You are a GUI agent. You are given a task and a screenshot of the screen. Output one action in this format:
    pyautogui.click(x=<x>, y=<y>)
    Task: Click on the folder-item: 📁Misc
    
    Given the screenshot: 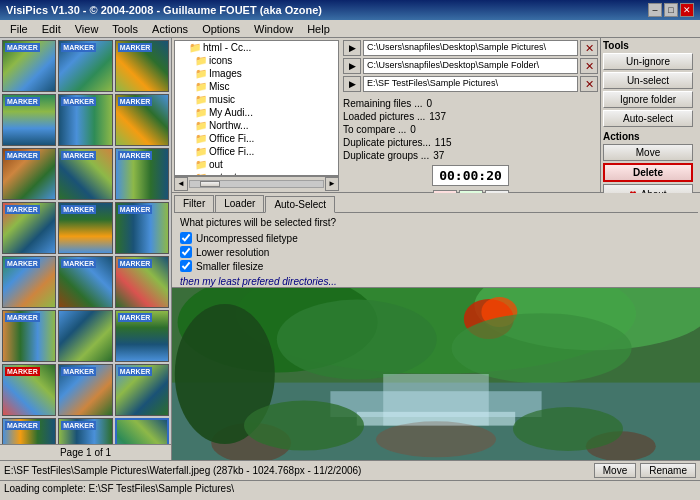 What is the action you would take?
    pyautogui.click(x=256, y=86)
    